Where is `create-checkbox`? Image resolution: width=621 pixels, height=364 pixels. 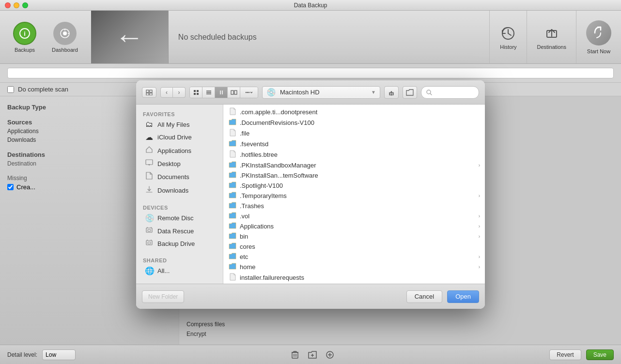 create-checkbox is located at coordinates (11, 187).